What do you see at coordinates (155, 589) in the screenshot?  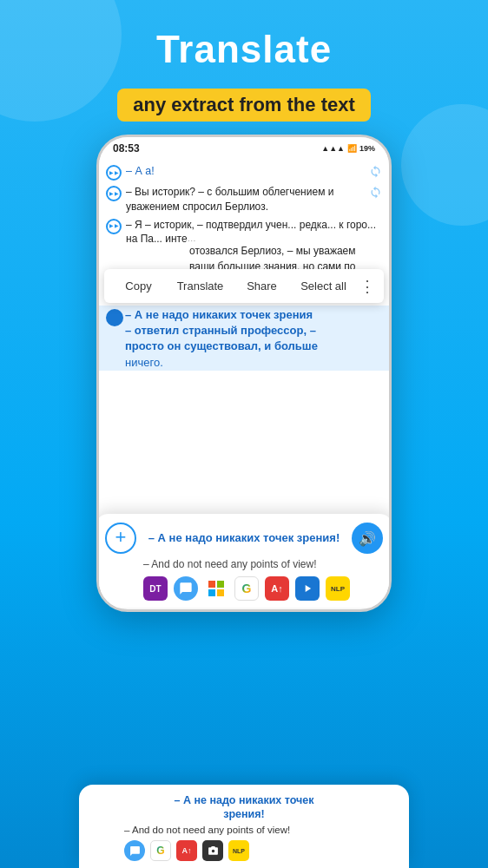 I see `app-icon-dt: DT` at bounding box center [155, 589].